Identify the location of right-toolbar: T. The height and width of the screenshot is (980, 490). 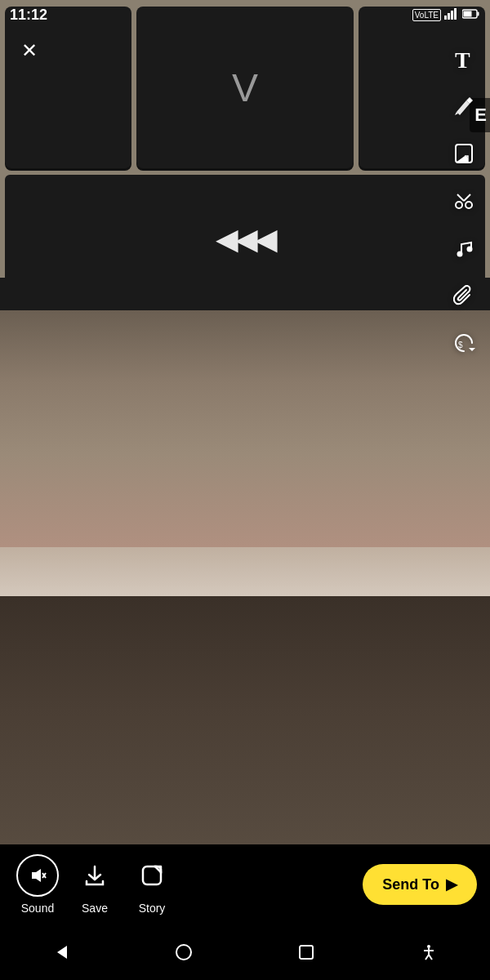
(464, 201).